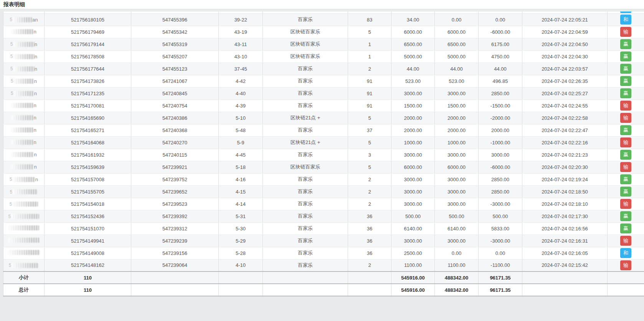 This screenshot has height=321, width=644. I want to click on valid-amount-cell: 1500.00, so click(457, 106).